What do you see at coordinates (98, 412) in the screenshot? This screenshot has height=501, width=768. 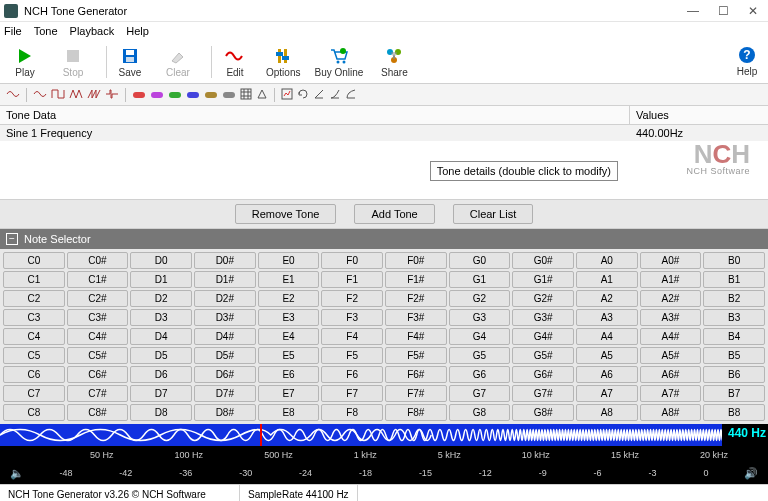 I see `note-C8sharp: C8#` at bounding box center [98, 412].